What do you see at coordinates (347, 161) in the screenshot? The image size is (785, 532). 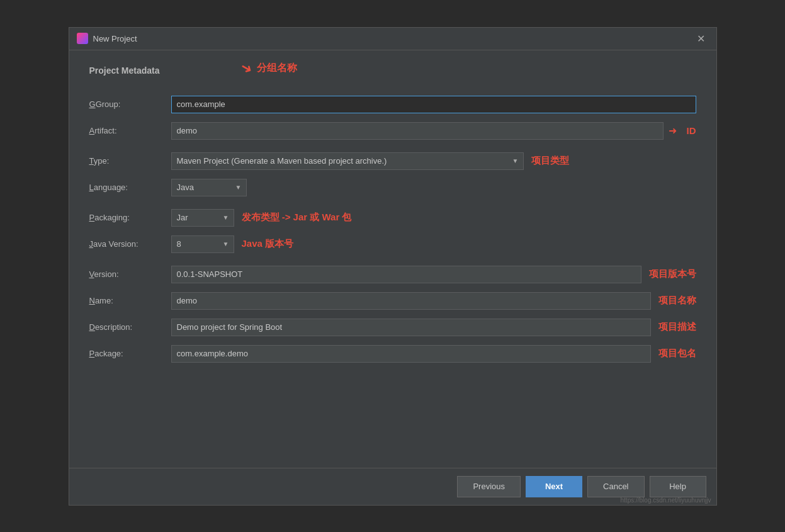 I see `type-select-wrapper: Maven Project (Generate a Maven based pr…` at bounding box center [347, 161].